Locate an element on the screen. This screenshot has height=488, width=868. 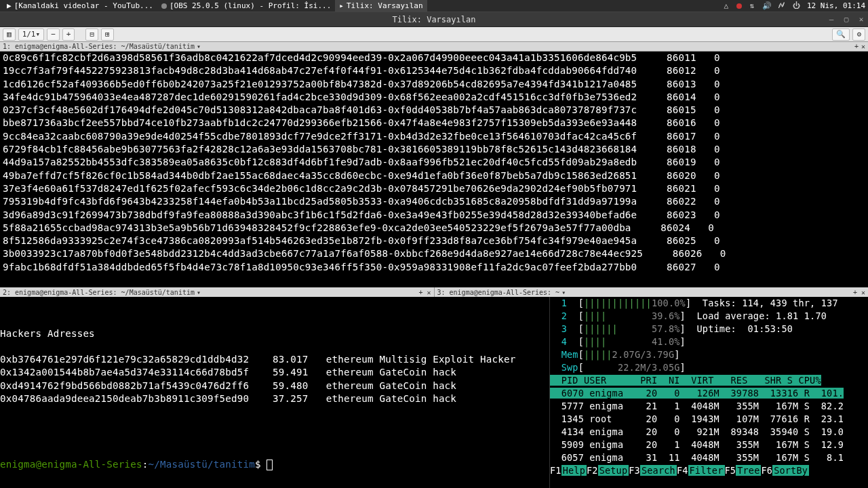
tray-icon: △ is located at coordinates (726, 6).